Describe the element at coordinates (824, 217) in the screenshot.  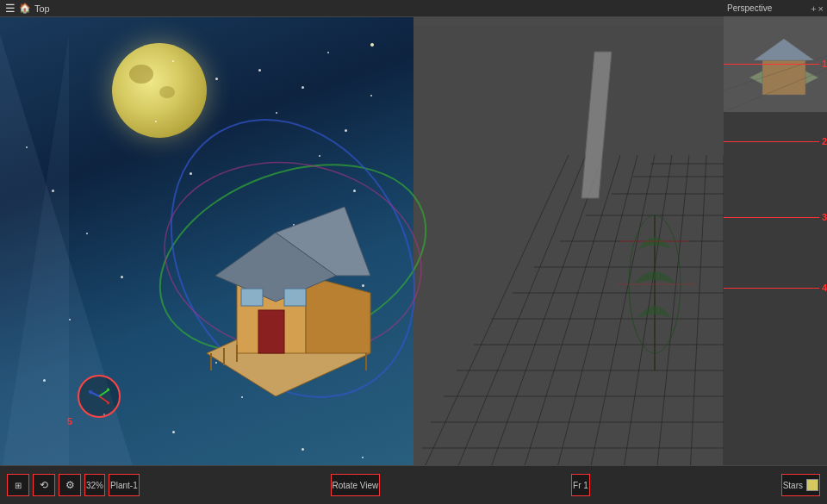
I see `annotation-number-3: 3` at that location.